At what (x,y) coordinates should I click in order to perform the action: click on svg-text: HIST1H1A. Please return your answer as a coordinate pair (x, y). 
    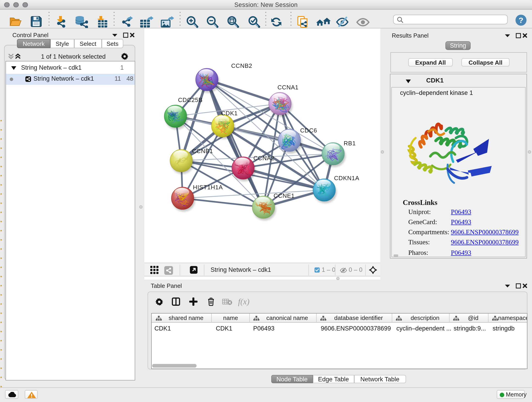
    Looking at the image, I should click on (208, 187).